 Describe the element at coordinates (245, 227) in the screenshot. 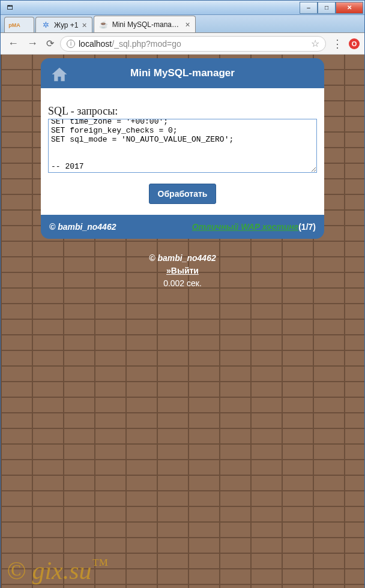

I see `hosting-link: Отличный WAP хостинг` at that location.